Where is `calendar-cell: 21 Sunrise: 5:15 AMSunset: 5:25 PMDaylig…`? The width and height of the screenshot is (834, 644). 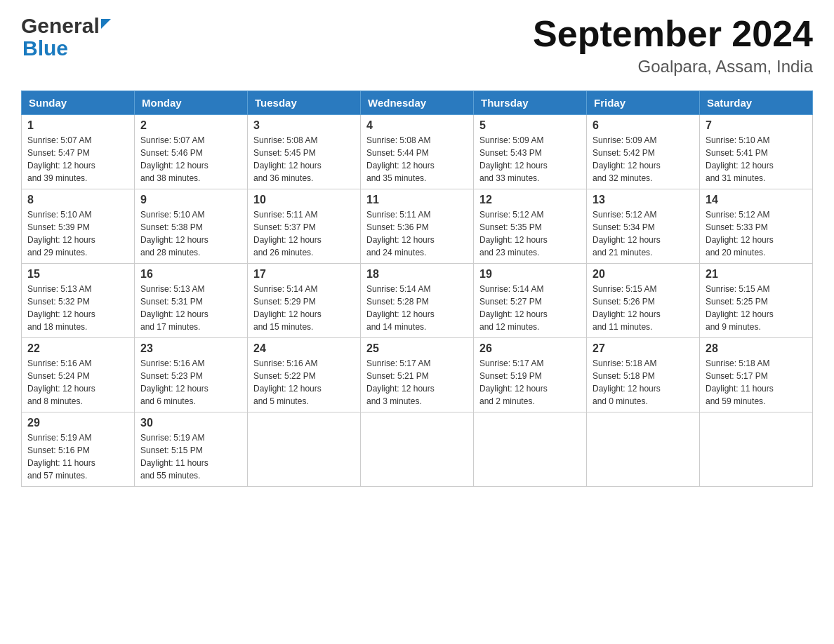
calendar-cell: 21 Sunrise: 5:15 AMSunset: 5:25 PMDaylig… is located at coordinates (757, 301).